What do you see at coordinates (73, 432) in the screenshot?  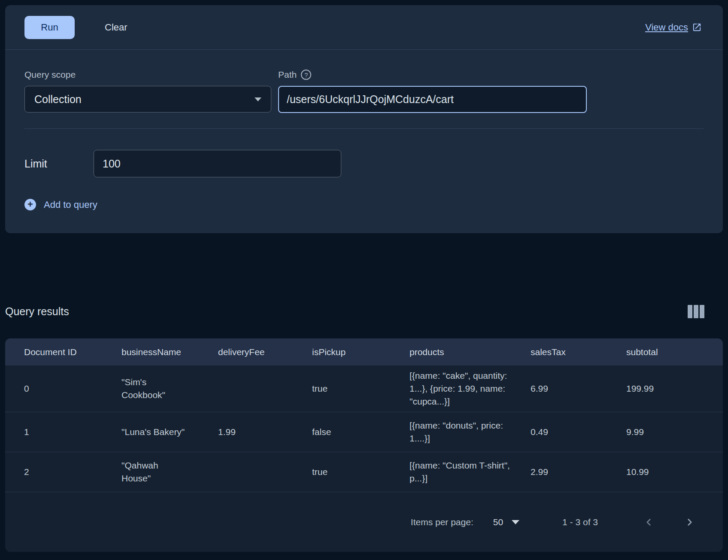 I see `table-cell: 1` at bounding box center [73, 432].